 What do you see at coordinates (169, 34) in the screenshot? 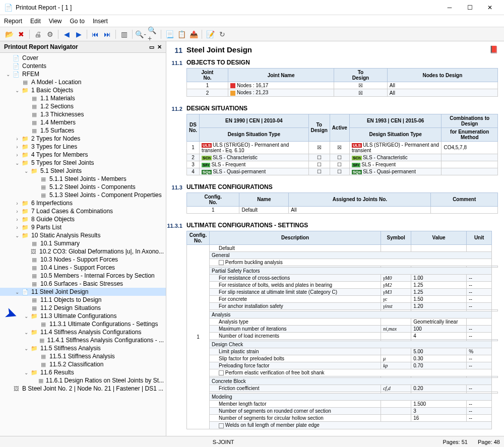
I see `page-icon: 📃` at bounding box center [169, 34].